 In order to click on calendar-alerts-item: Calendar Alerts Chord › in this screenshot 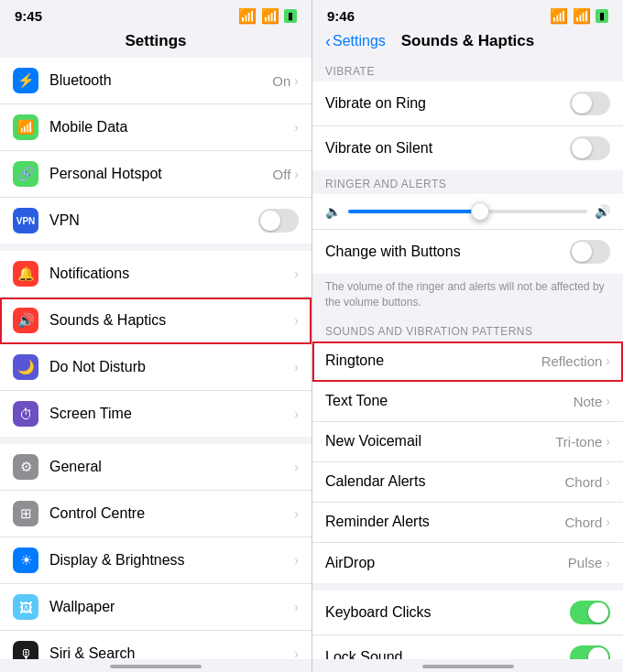, I will do `click(467, 482)`.